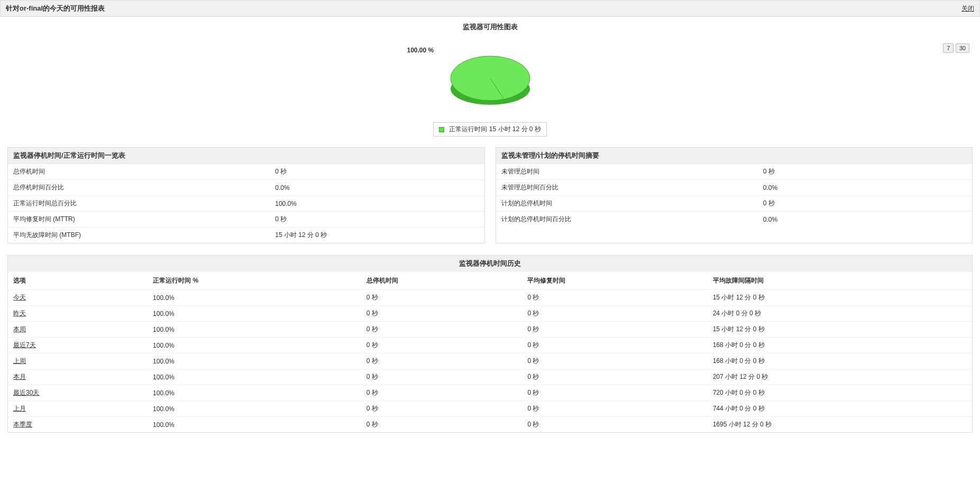 This screenshot has width=980, height=491. Describe the element at coordinates (20, 377) in the screenshot. I see `history-option-link: 本月` at that location.